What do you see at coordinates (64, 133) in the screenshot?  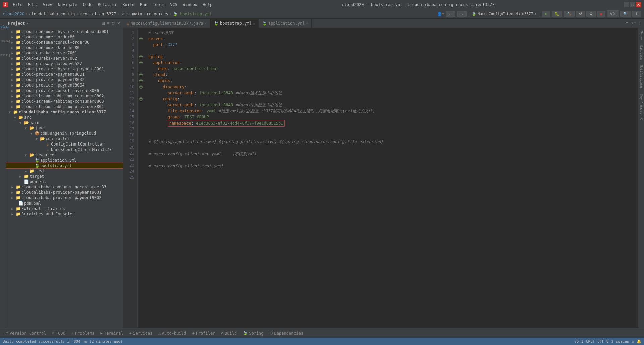 I see `tree-item-package: ▼ 📦 com.angenin.springcloud` at bounding box center [64, 133].